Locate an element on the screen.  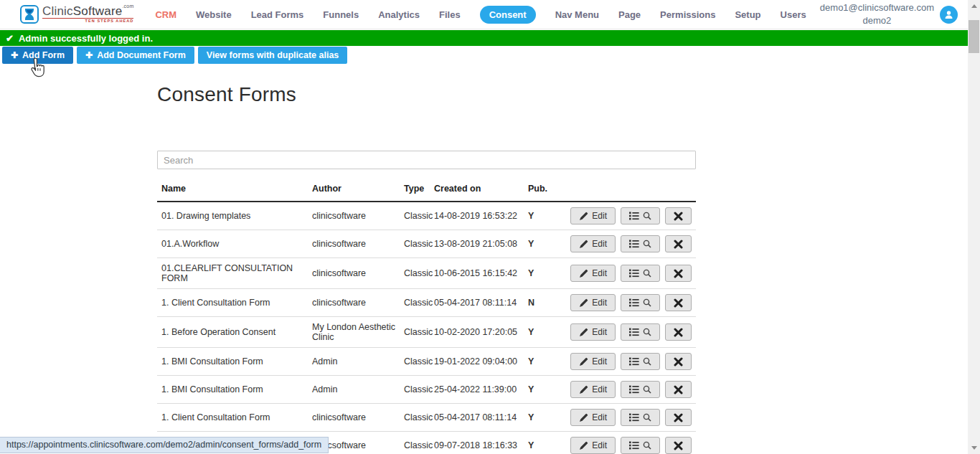
add-document-form-button: ✚ Add Document Form is located at coordinates (136, 55).